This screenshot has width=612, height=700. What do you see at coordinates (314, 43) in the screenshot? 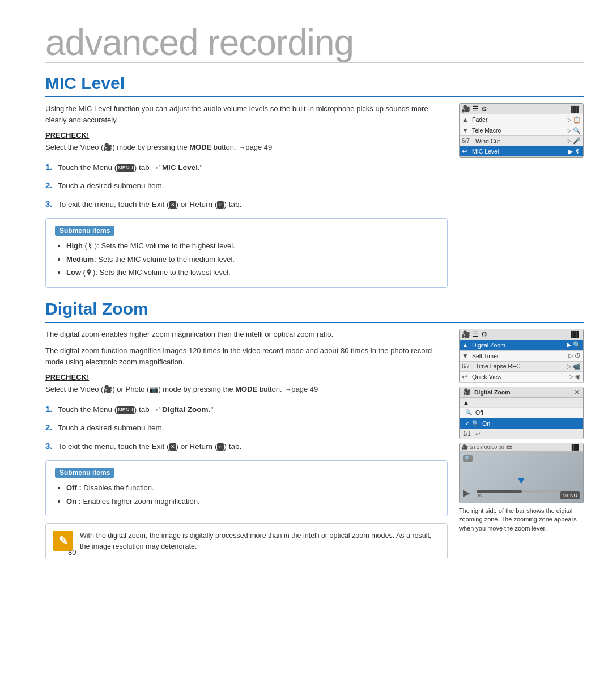
I see `page-title: advanced recording` at bounding box center [314, 43].